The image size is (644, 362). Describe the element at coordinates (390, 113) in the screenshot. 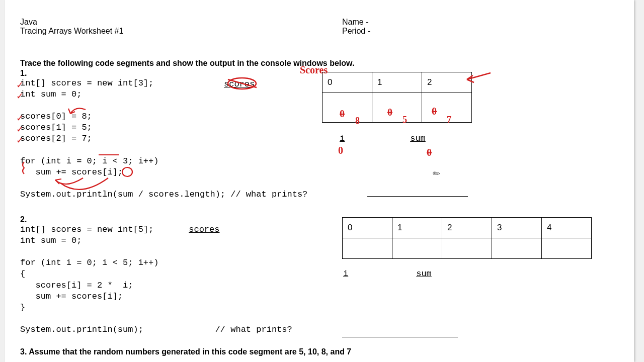

I see `hw-cell1: 0` at that location.